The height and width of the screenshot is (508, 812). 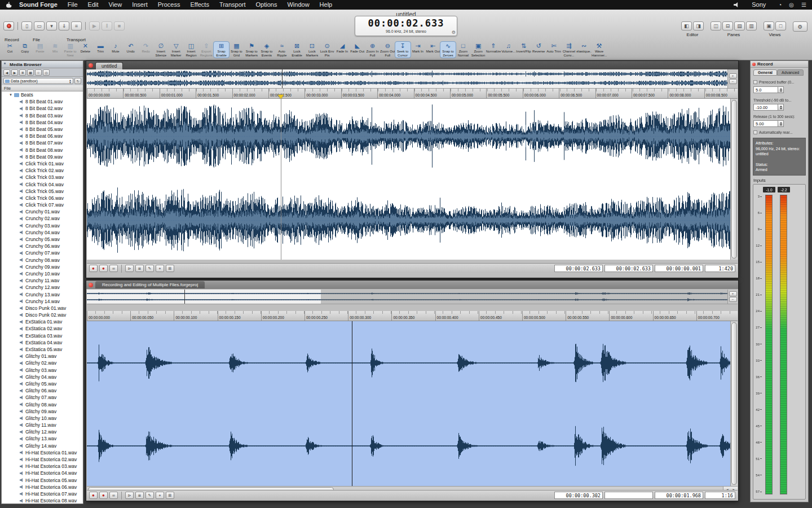 What do you see at coordinates (9, 26) in the screenshot?
I see `record-button` at bounding box center [9, 26].